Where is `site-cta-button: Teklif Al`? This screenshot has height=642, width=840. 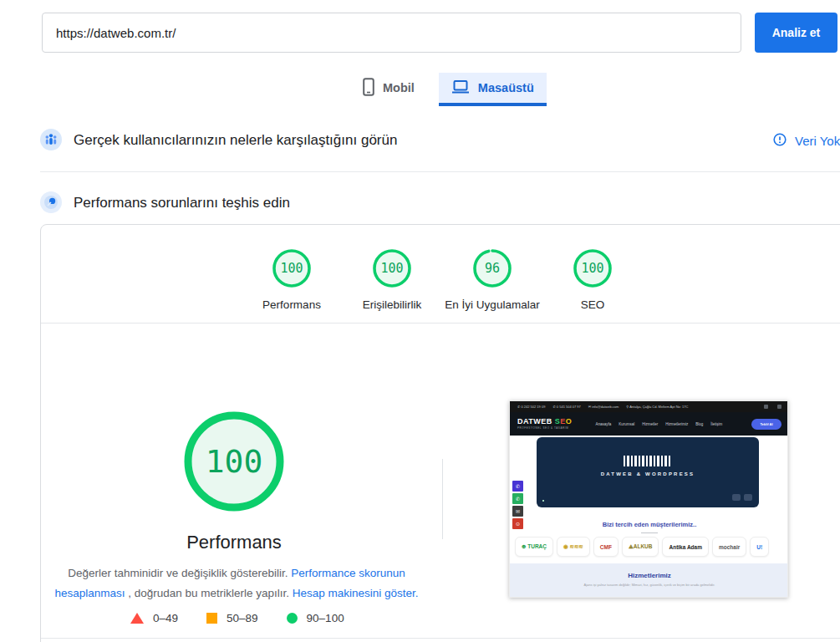
site-cta-button: Teklif Al is located at coordinates (766, 425).